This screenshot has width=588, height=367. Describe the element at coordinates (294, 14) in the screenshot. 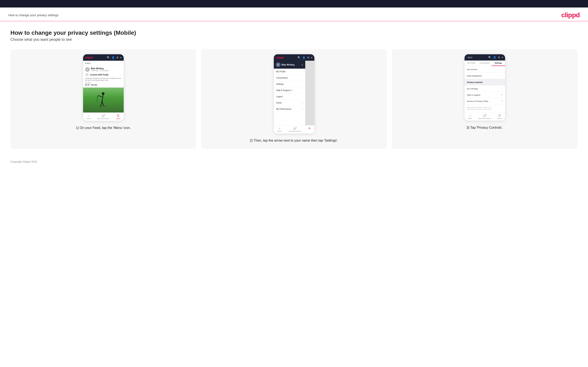

I see `header: How to change your privacy settings clip…` at that location.